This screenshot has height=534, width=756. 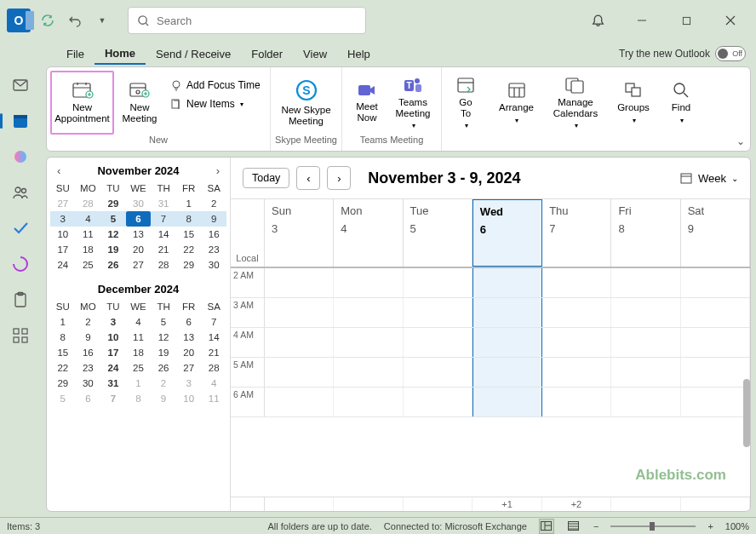 What do you see at coordinates (507, 233) in the screenshot?
I see `day-header: Wed6` at bounding box center [507, 233].